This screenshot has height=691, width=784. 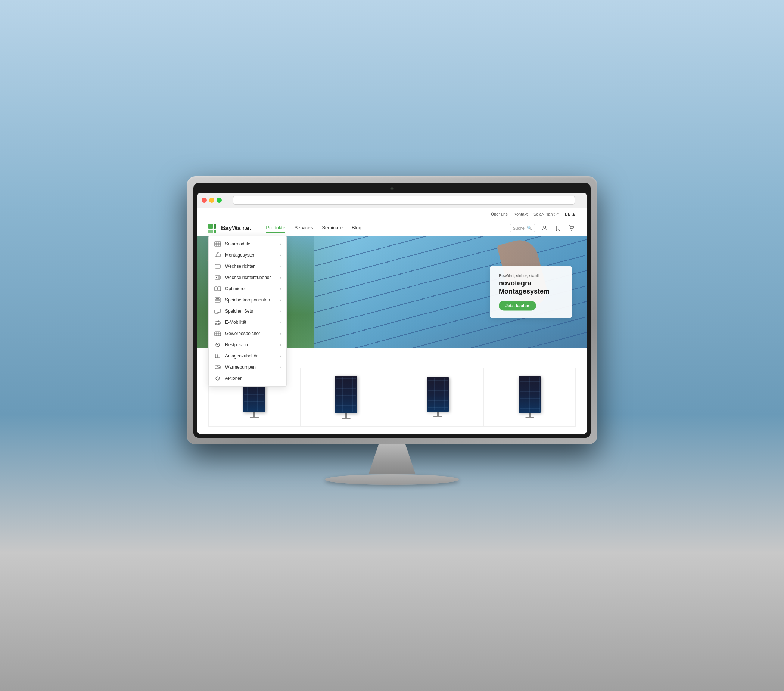 What do you see at coordinates (248, 289) in the screenshot?
I see `menu-item-optimierer: Optimierer ›` at bounding box center [248, 289].